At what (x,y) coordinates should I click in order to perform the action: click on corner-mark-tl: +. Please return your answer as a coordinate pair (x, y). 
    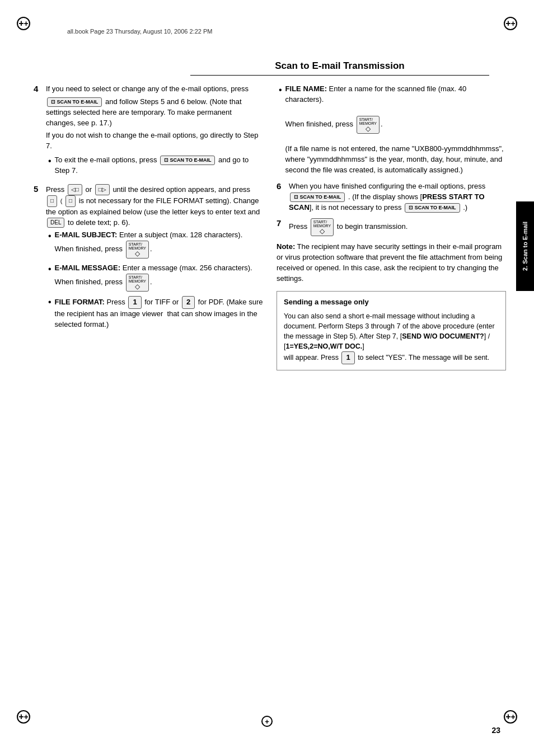
    Looking at the image, I should click on (24, 24).